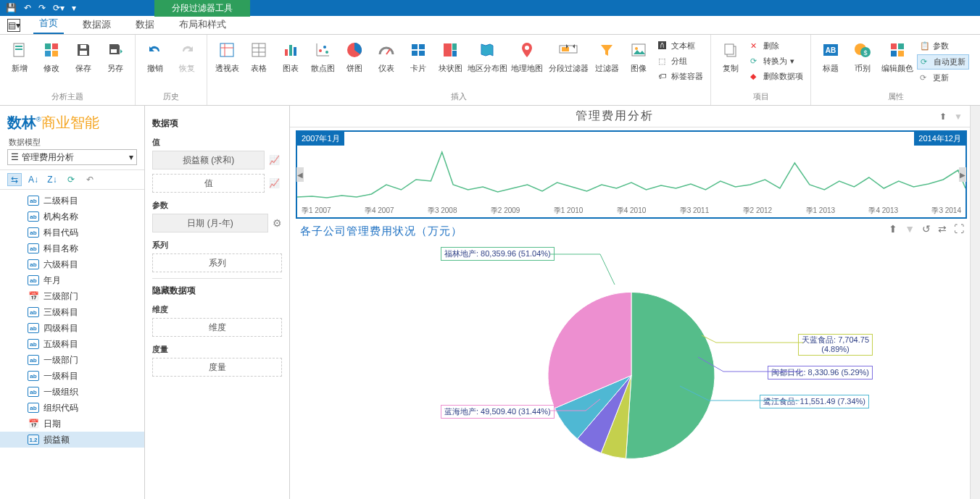 The height and width of the screenshot is (499, 980). Describe the element at coordinates (97, 25) in the screenshot. I see `tab-datasource: 数据源` at that location.